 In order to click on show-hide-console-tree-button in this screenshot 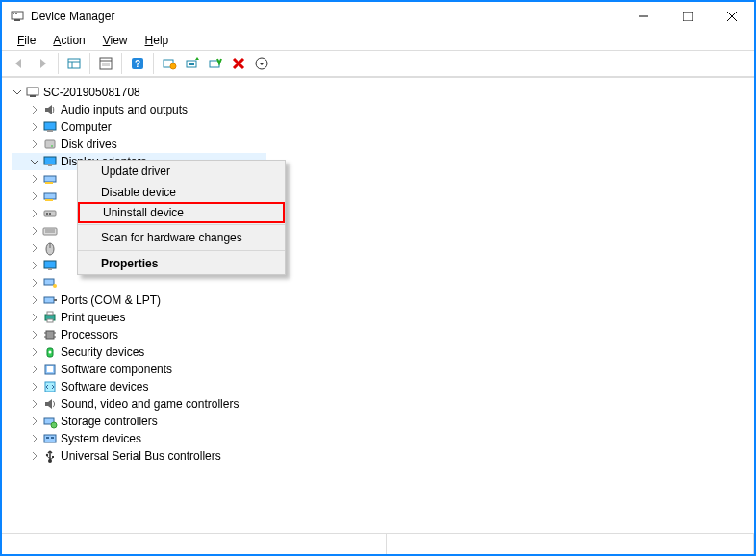, I will do `click(74, 63)`.